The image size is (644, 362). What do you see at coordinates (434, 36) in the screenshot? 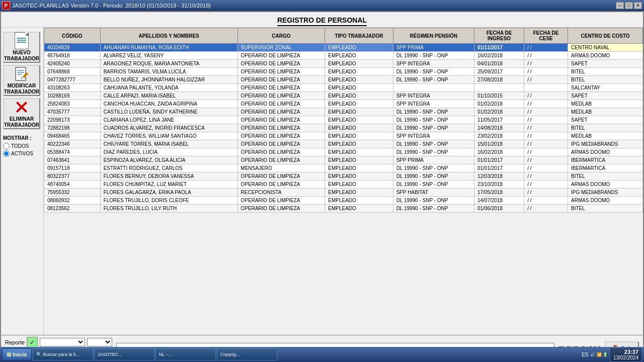
I see `col-header-regimen: RÉGIMEN PENSIÓN` at bounding box center [434, 36].